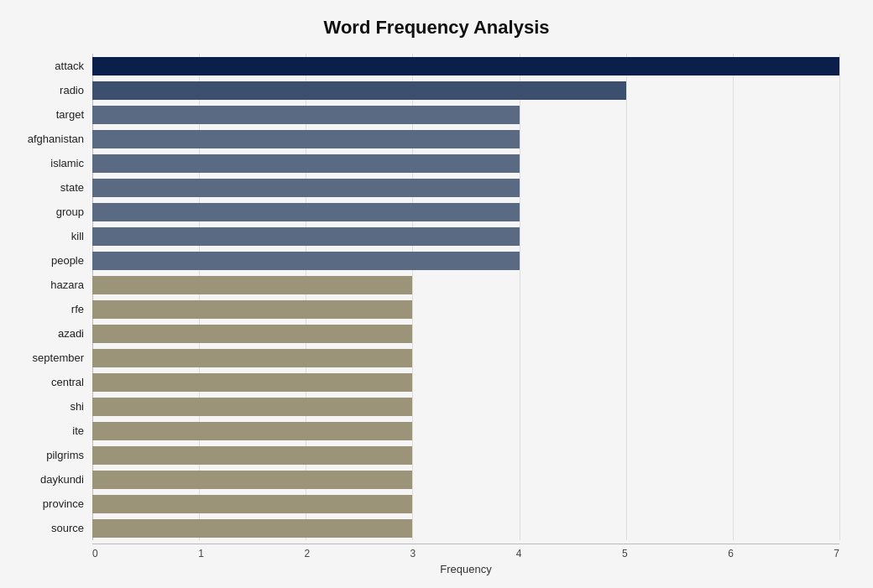 The width and height of the screenshot is (873, 588). I want to click on x-tick: 3, so click(413, 554).